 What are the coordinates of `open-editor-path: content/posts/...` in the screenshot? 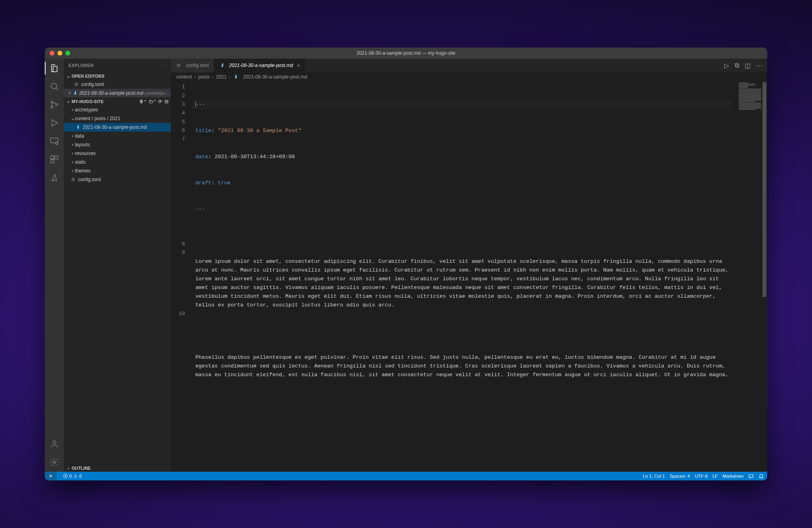 It's located at (158, 93).